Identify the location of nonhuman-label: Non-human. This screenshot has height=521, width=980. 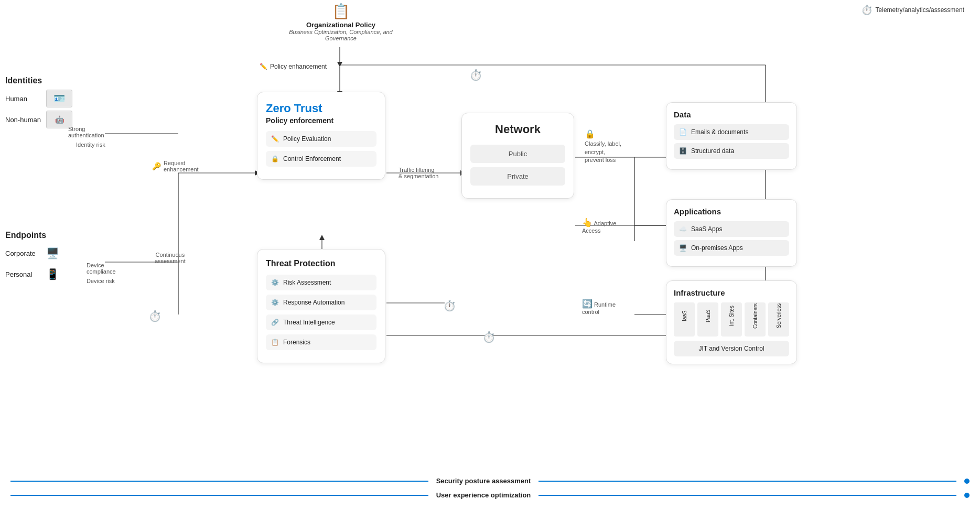
(24, 120).